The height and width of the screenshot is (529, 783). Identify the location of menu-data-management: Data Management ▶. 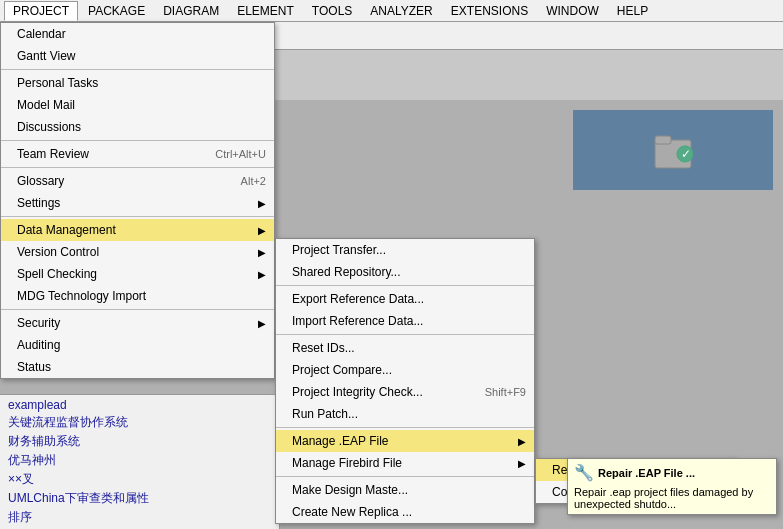
(138, 230).